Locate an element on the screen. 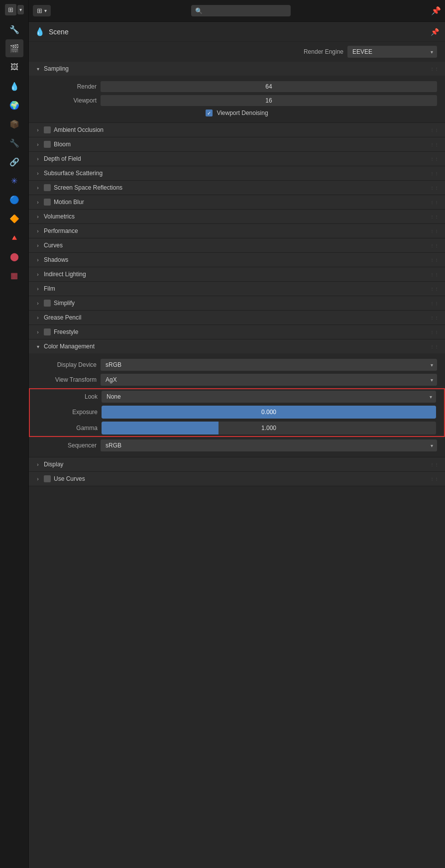  gamma-slider: 1.000 is located at coordinates (269, 428).